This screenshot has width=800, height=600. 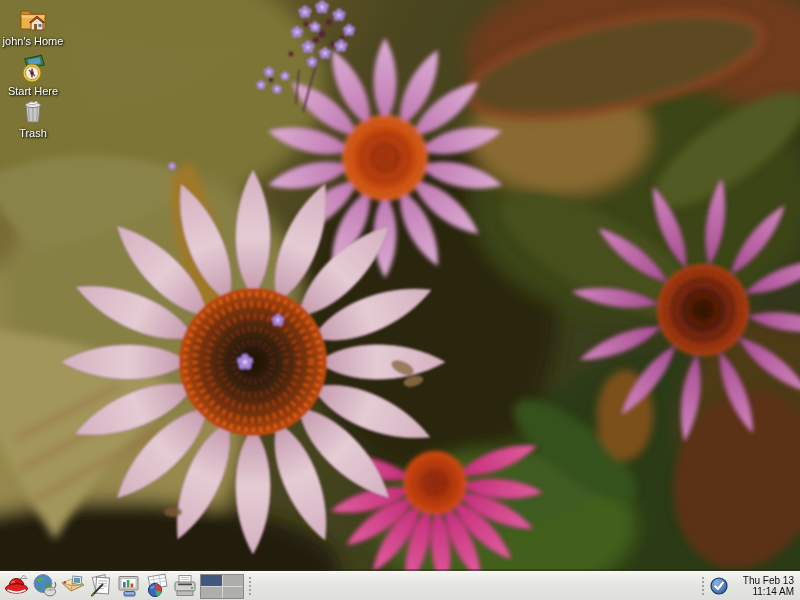 I want to click on clock-applet: Thu Feb 13 11:14 AM, so click(x=764, y=586).